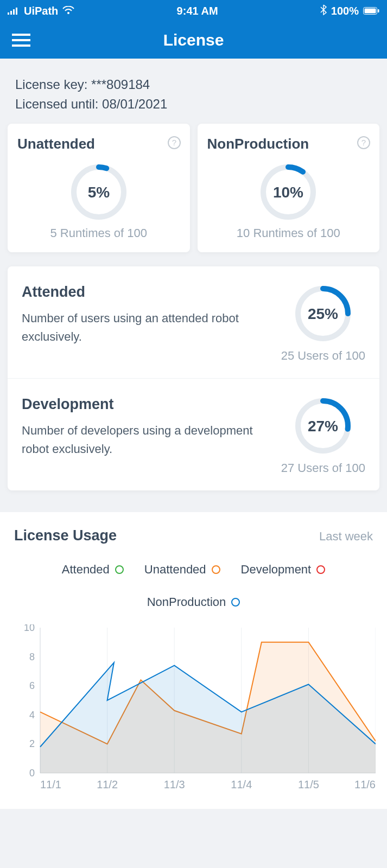  I want to click on card-subtitle: 27 Users of 100, so click(323, 468).